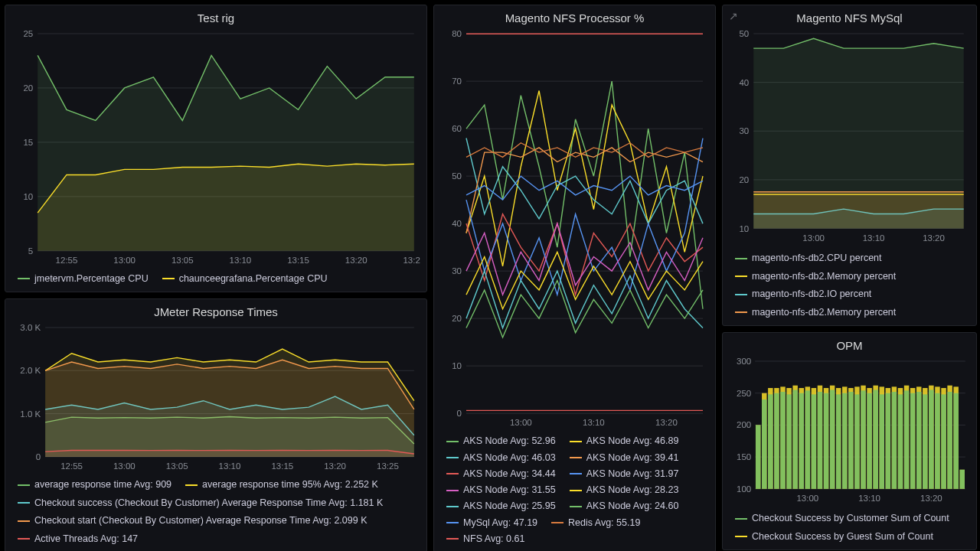 The image size is (980, 551). What do you see at coordinates (485, 539) in the screenshot?
I see `legend-item: NFS Avg: 0.61` at bounding box center [485, 539].